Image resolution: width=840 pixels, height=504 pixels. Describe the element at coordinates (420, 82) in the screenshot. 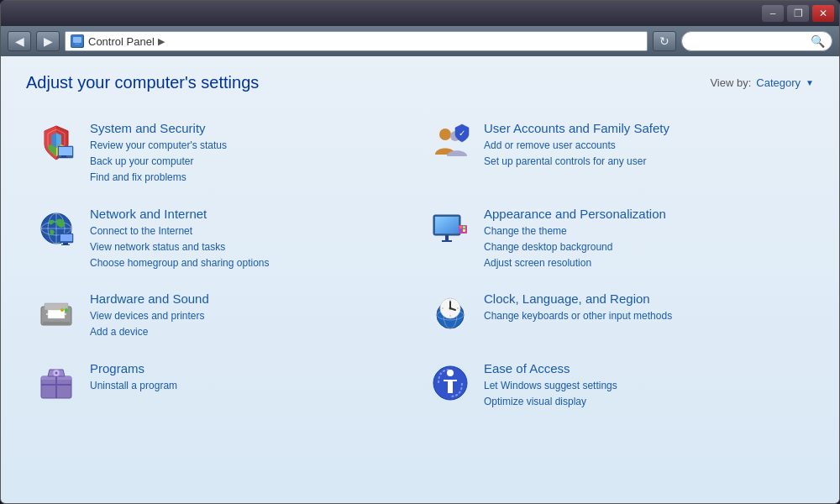

I see `page-header: Adjust your computer's settings View by:…` at that location.